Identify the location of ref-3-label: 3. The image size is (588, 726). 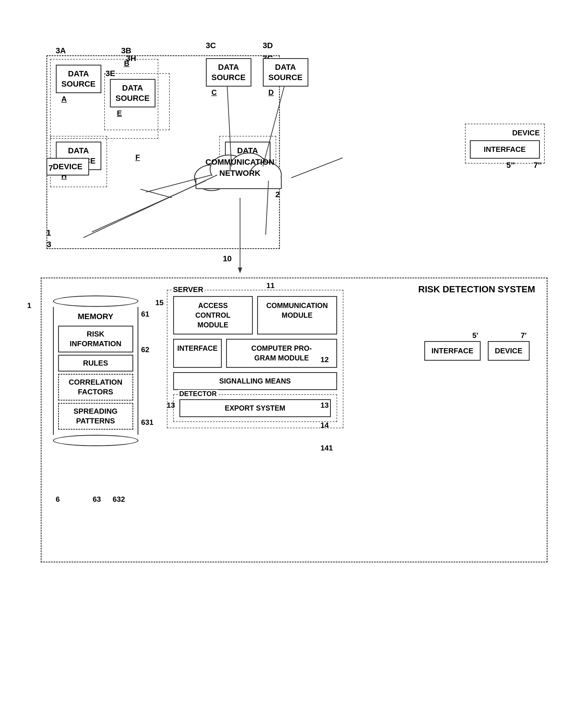
(49, 245).